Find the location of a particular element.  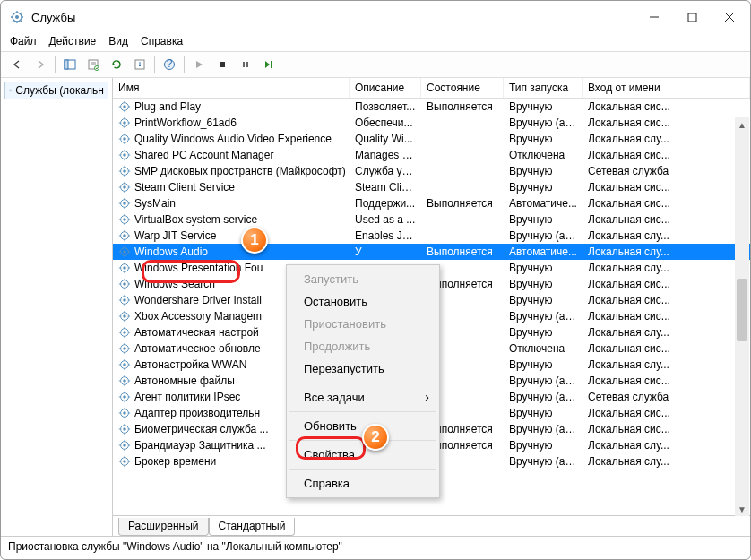

service-row: SMP дисковых пространств (Майкрософт)Слу… is located at coordinates (432, 171).